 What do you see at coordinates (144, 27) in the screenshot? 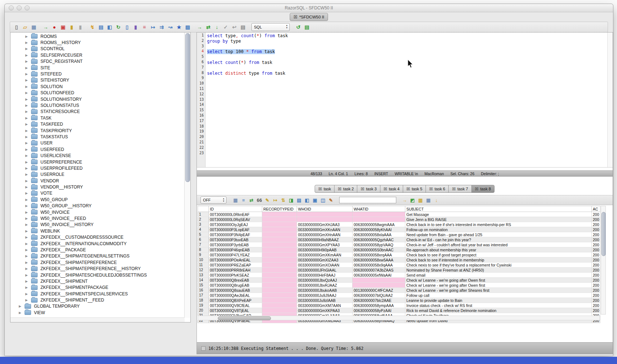
I see `column-list-icon: ≡` at bounding box center [144, 27].